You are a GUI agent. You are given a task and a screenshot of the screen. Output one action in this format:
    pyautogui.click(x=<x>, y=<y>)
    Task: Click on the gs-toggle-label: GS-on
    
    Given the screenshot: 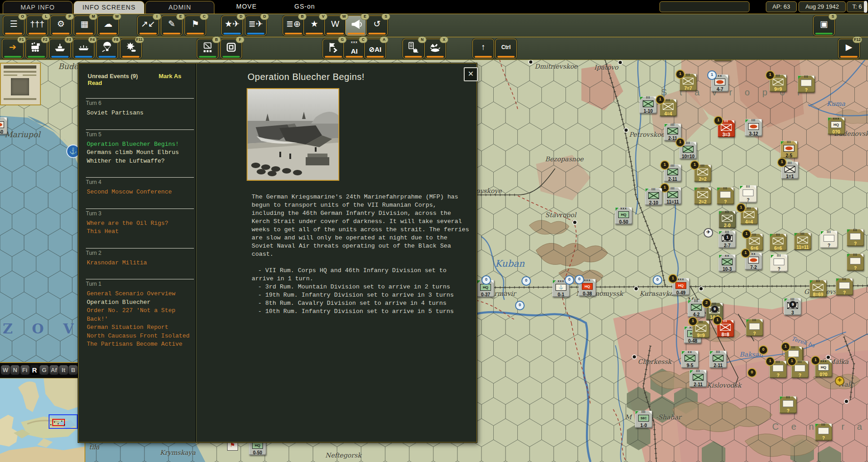 What is the action you would take?
    pyautogui.click(x=304, y=6)
    